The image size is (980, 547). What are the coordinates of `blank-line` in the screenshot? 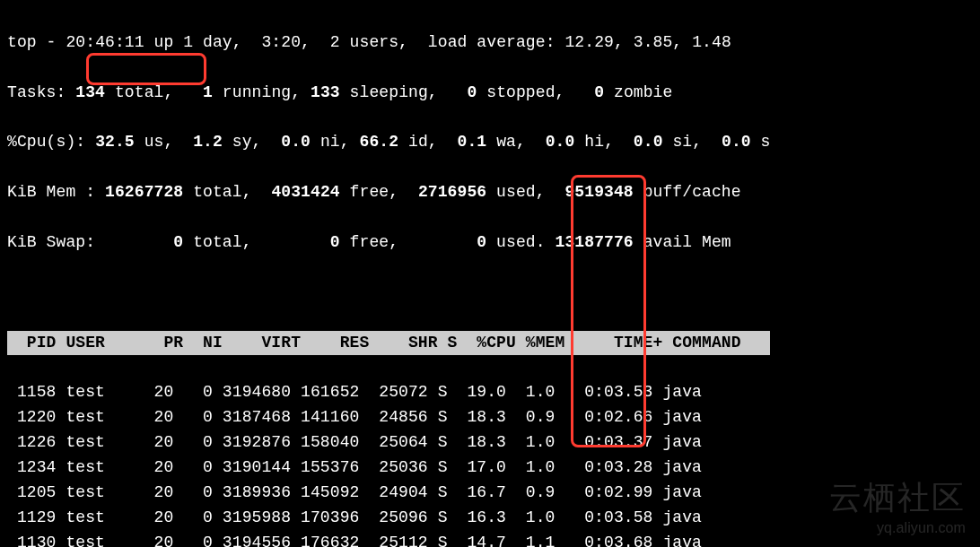 It's located at (490, 293).